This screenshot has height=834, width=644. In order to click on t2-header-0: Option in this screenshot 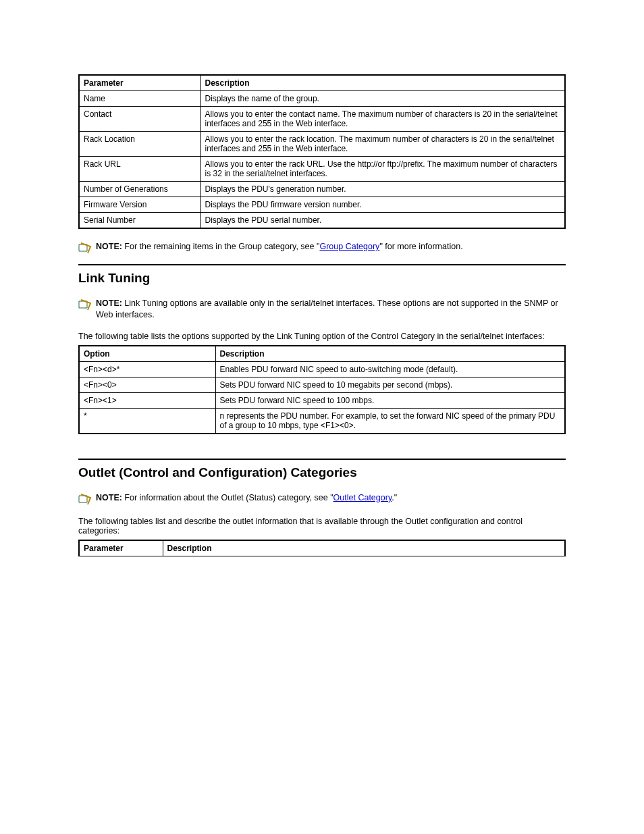, I will do `click(147, 354)`.